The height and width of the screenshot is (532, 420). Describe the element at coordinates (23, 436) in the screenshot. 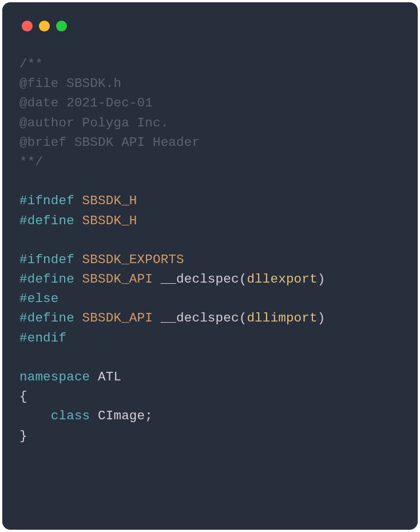

I see `brace: }` at that location.